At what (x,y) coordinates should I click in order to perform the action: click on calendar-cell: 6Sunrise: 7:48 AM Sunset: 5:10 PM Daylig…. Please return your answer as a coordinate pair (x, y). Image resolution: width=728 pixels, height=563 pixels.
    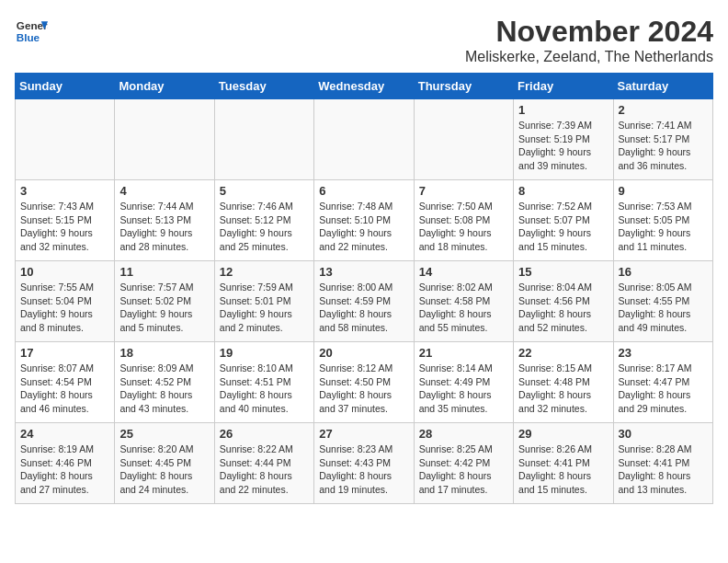
    Looking at the image, I should click on (364, 221).